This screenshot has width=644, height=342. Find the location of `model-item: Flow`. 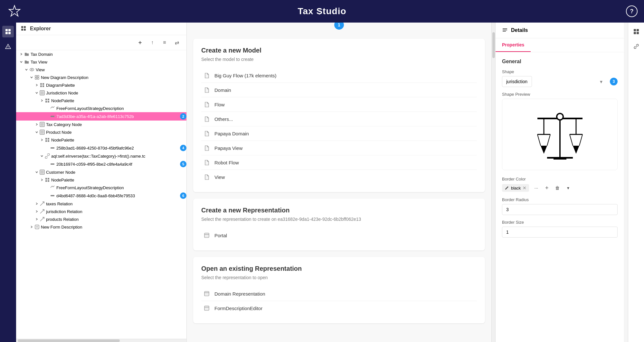

model-item: Flow is located at coordinates (339, 104).